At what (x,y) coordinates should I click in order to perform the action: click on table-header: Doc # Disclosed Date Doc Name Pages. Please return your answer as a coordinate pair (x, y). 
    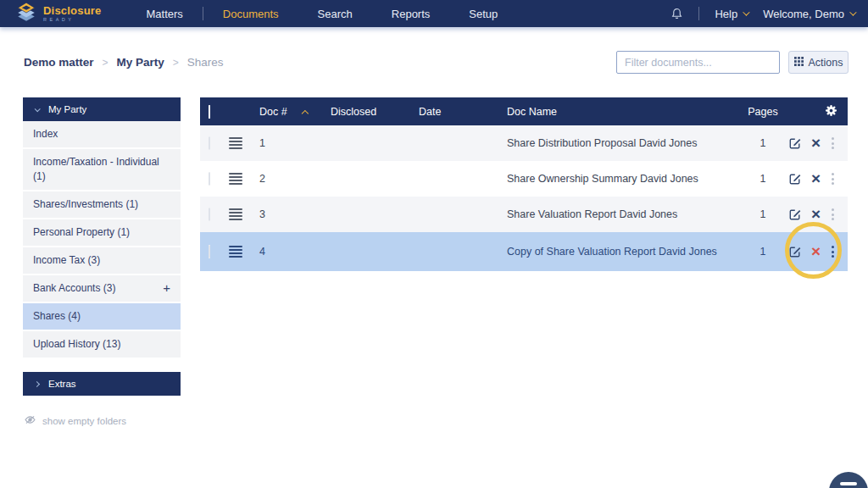
    Looking at the image, I should click on (524, 112).